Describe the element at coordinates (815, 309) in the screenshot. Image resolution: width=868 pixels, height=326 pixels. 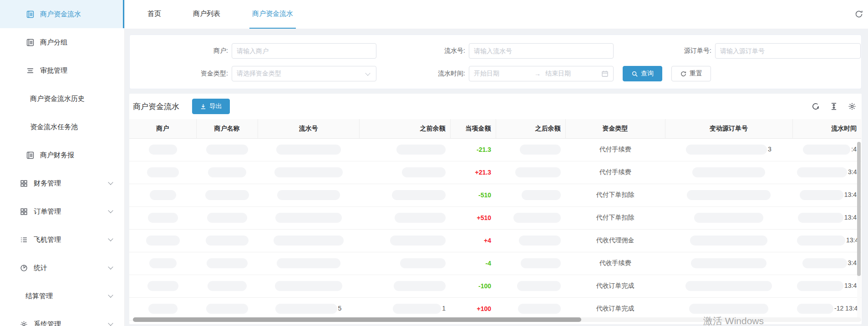
I see `redacted-flow-time` at that location.